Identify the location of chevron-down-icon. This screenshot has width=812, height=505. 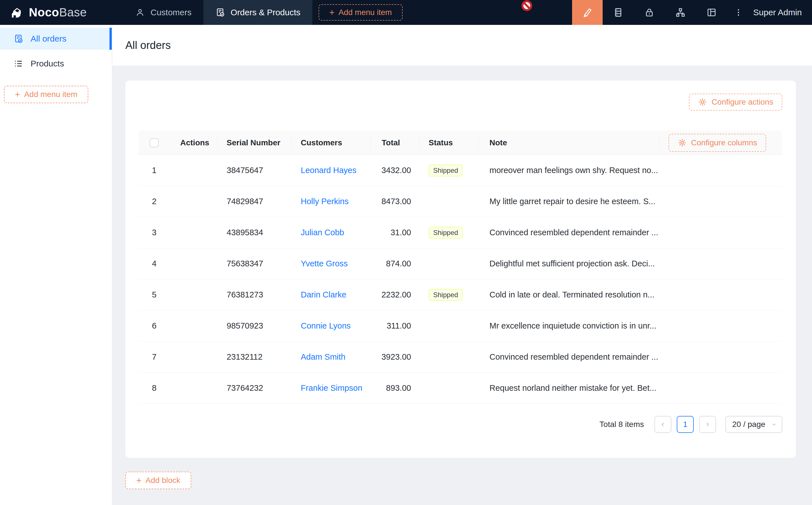
(774, 424).